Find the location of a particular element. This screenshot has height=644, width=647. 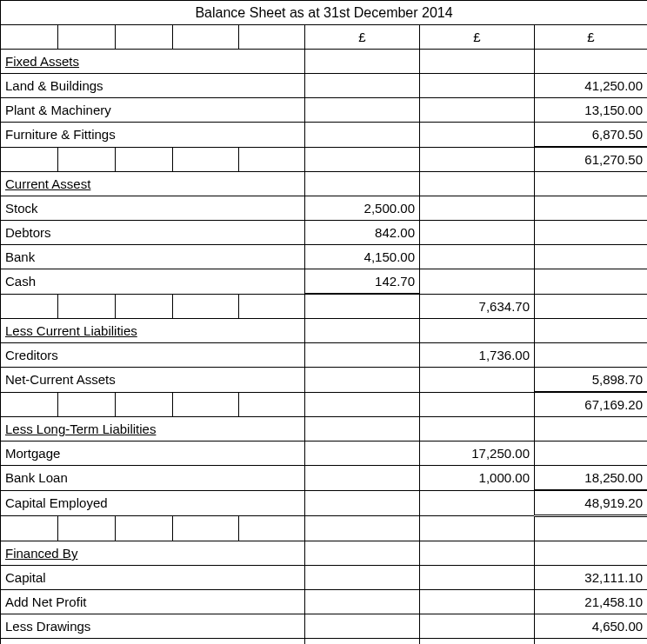

closing-capital-value: 48,919.20 is located at coordinates (591, 641).